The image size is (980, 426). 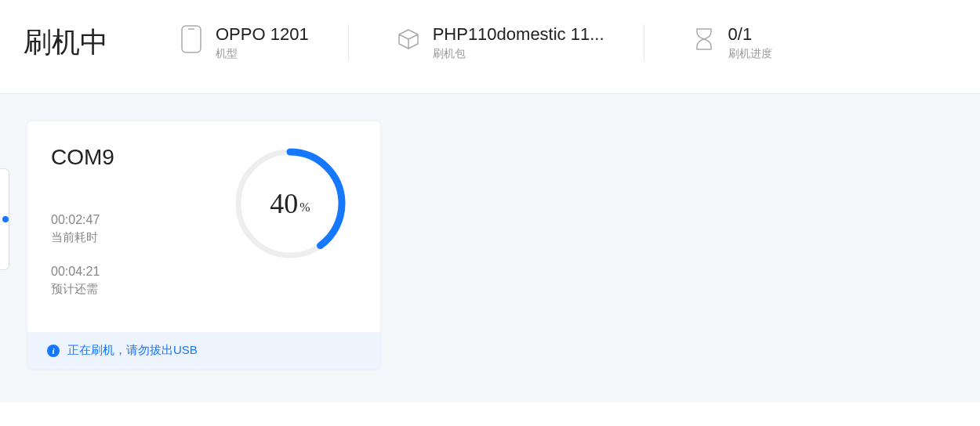 I want to click on percent-suffix: %, so click(x=304, y=208).